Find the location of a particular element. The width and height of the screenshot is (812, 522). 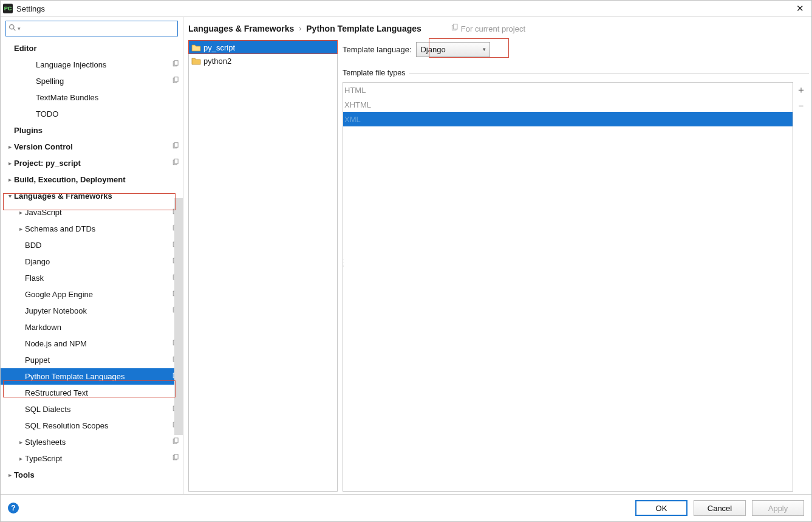

tree-item-label: TypeScript is located at coordinates (97, 458).